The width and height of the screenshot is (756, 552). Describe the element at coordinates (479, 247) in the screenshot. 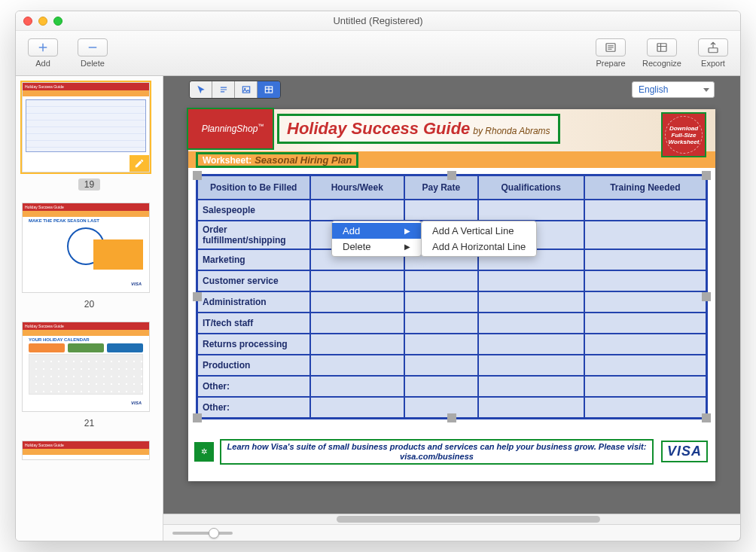

I see `context-submenu-add-horizontal: Add A Horizontal Line` at that location.